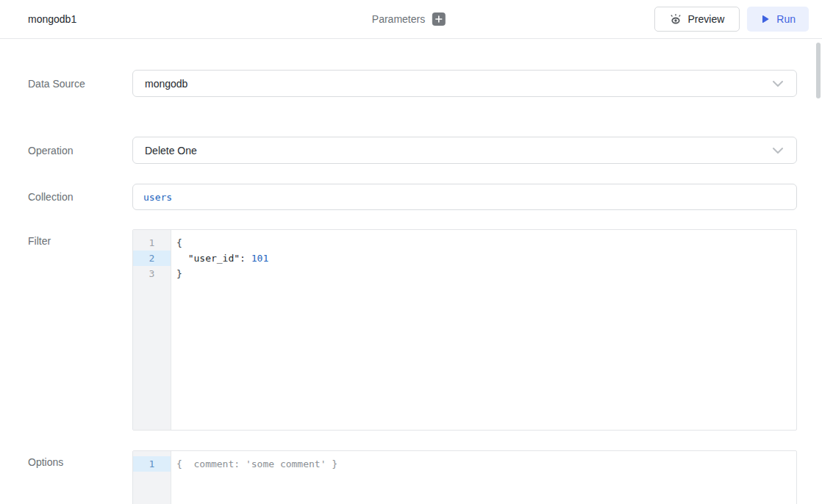 The height and width of the screenshot is (504, 822). Describe the element at coordinates (765, 19) in the screenshot. I see `play-icon` at that location.